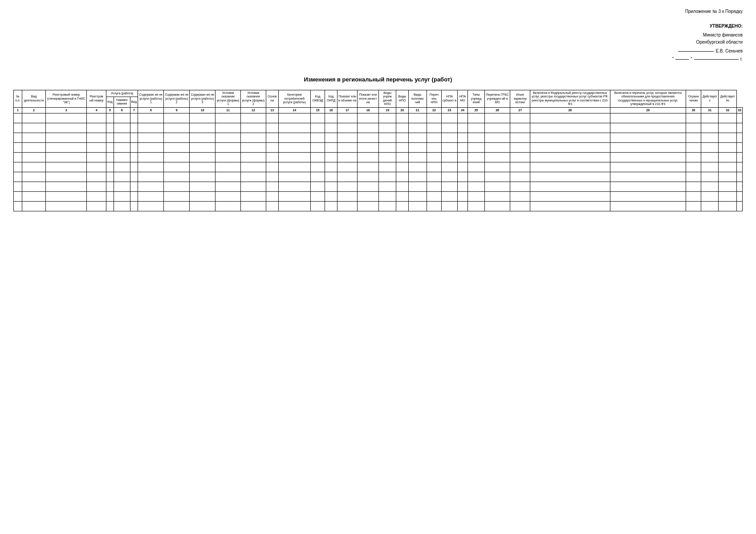 The width and height of the screenshot is (756, 534). Describe the element at coordinates (694, 99) in the screenshot. I see `col-header-31: Ограни чения` at that location.